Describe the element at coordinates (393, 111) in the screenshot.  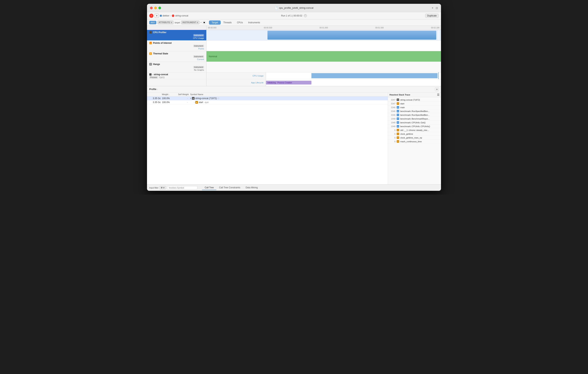
I see `h-count-3: 3346` at that location.